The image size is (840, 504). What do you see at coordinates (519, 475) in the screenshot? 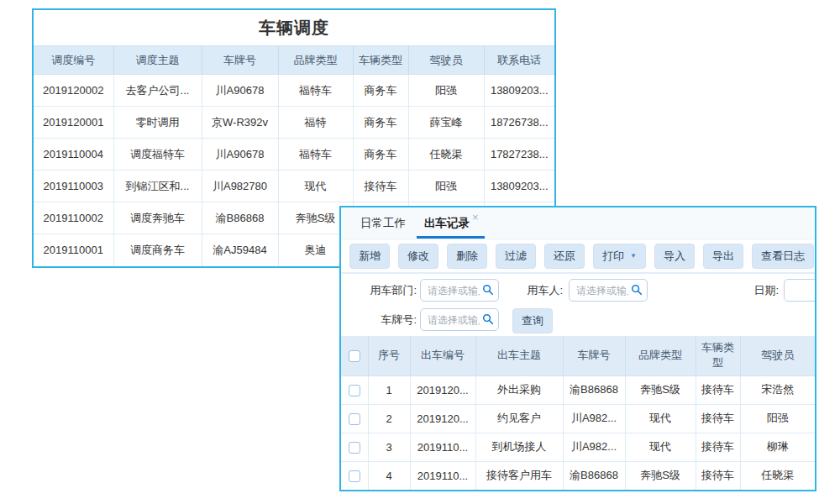
I see `cell: 接待客户用车` at bounding box center [519, 475].